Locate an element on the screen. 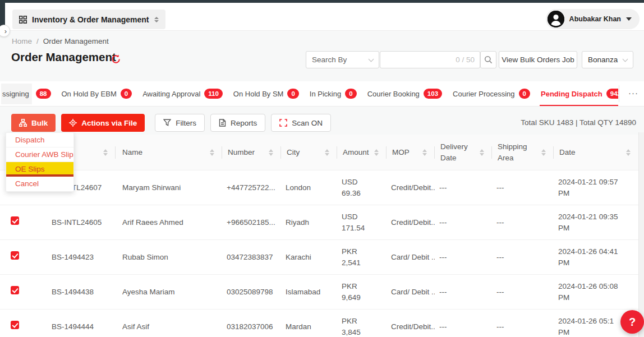 The height and width of the screenshot is (337, 644). tab: On Hold By SM 0 is located at coordinates (266, 94).